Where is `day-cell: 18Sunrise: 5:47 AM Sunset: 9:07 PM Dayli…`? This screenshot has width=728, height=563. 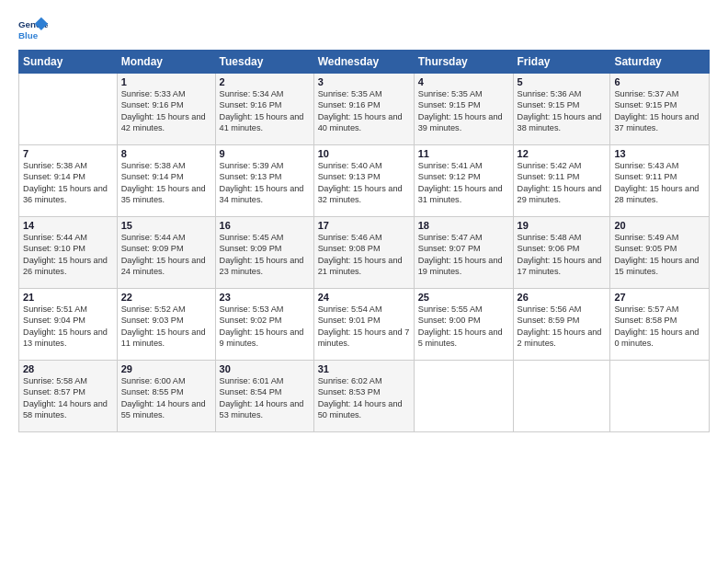 day-cell: 18Sunrise: 5:47 AM Sunset: 9:07 PM Dayli… is located at coordinates (463, 253).